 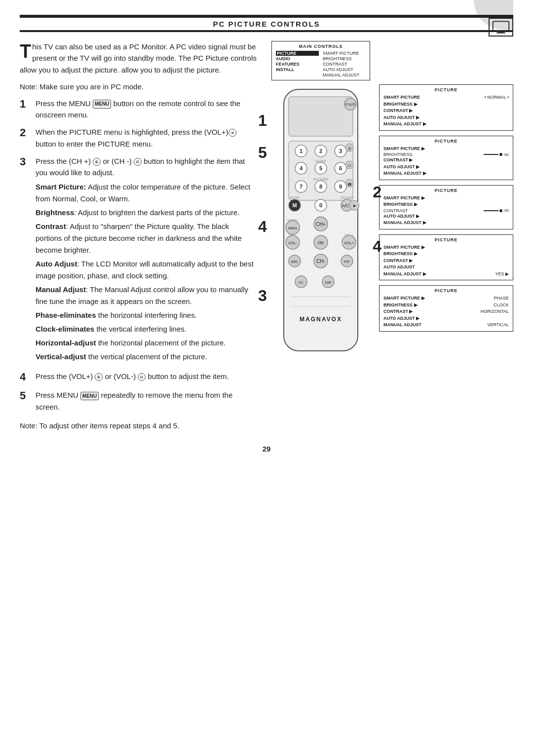 I want to click on step-1-number: 1, so click(x=25, y=104).